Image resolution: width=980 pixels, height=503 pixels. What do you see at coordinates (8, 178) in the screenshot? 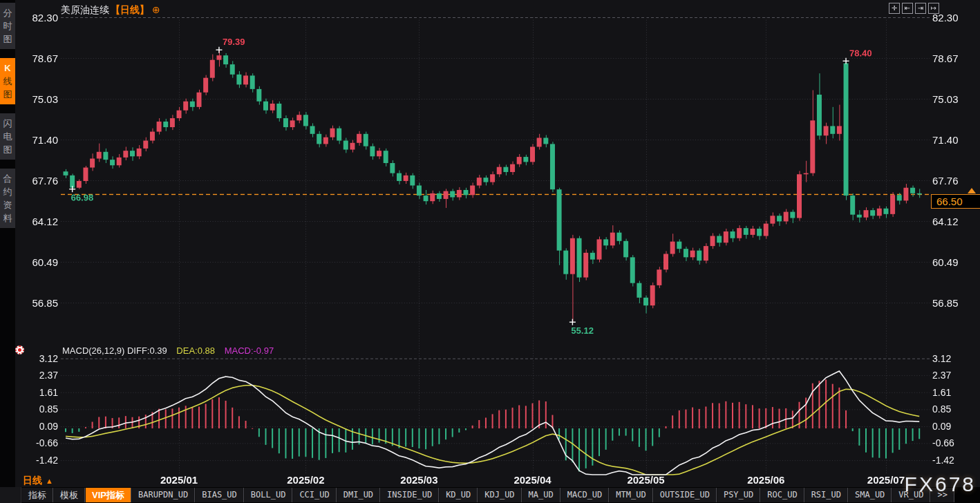
I see `sidebar-item-label-char: 合` at bounding box center [8, 178].